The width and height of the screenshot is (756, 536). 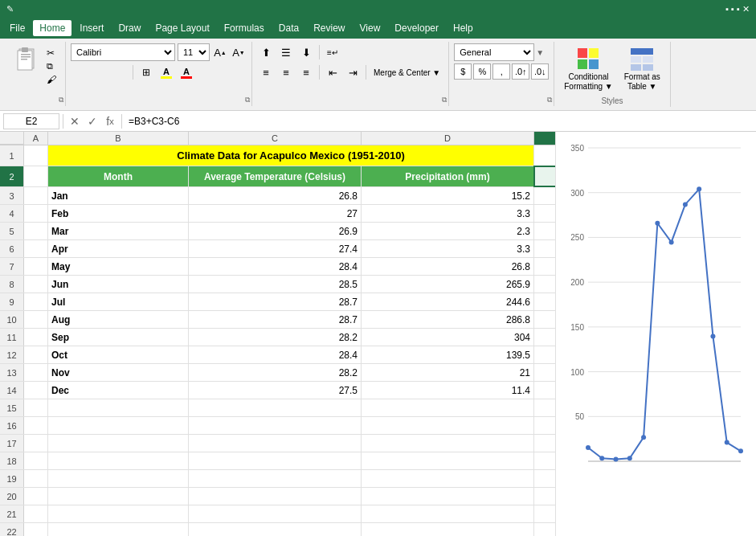 I want to click on cell-D6: 3.3, so click(x=448, y=249).